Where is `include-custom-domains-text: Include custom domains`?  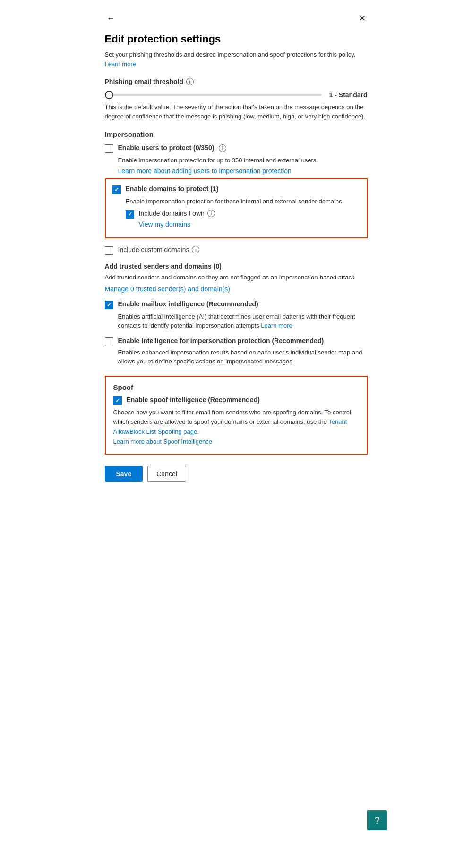 include-custom-domains-text: Include custom domains is located at coordinates (154, 250).